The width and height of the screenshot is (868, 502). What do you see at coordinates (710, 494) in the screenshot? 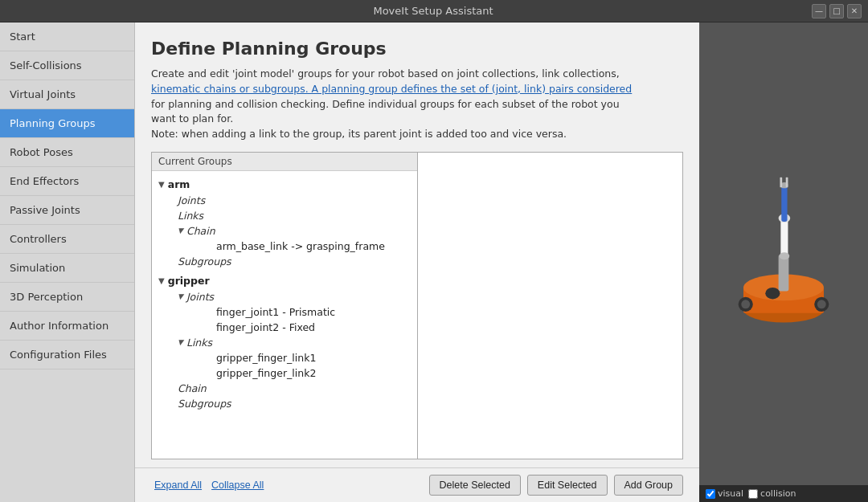
I see `visual-checkbox` at bounding box center [710, 494].